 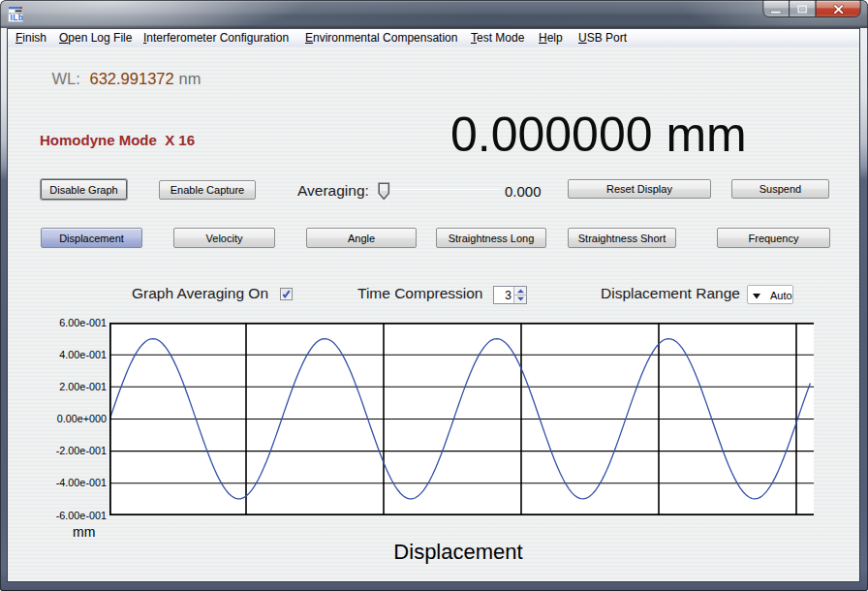 I want to click on svg-text: ILb, so click(x=17, y=17).